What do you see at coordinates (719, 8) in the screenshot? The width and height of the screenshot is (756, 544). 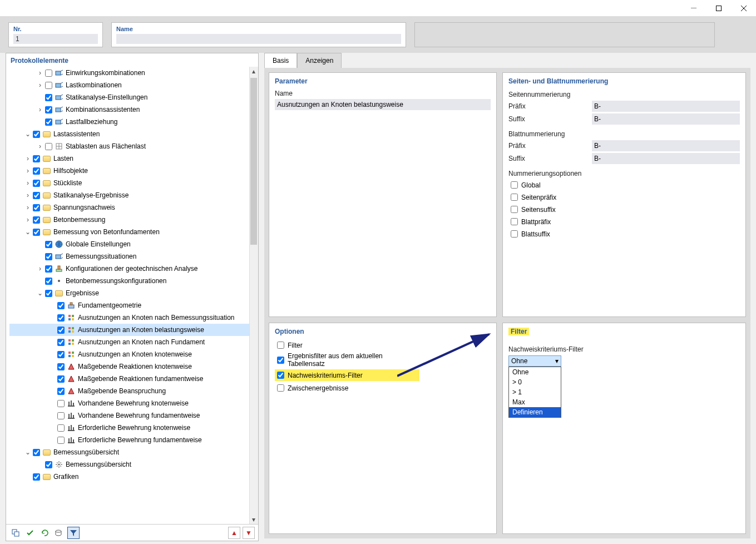 I see `maximize-button` at bounding box center [719, 8].